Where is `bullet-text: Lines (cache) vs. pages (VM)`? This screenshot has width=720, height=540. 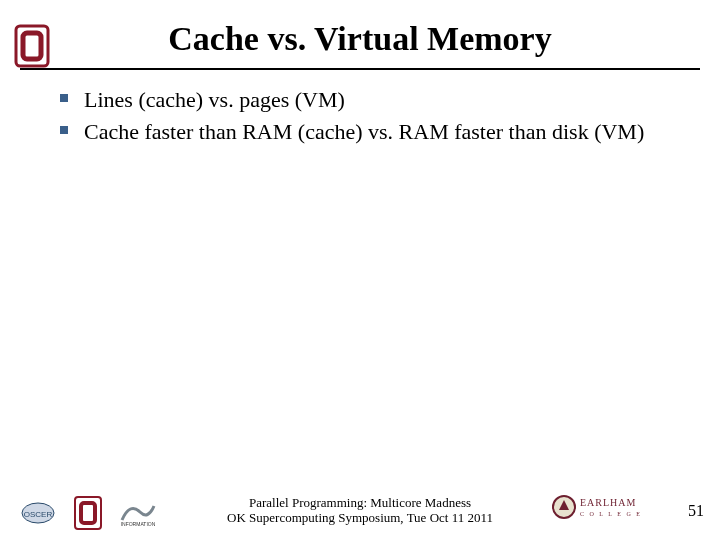 bullet-text: Lines (cache) vs. pages (VM) is located at coordinates (214, 100).